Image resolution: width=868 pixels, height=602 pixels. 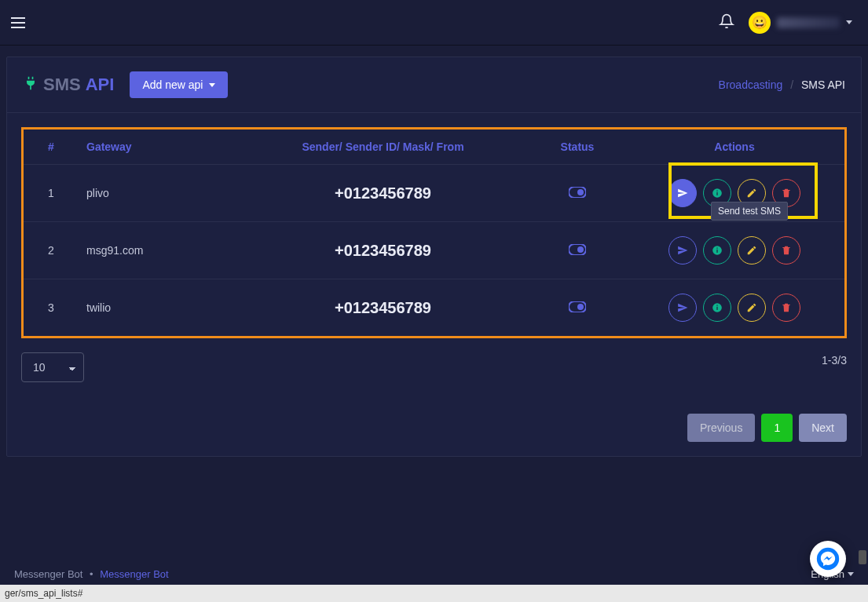 What do you see at coordinates (51, 308) in the screenshot?
I see `cell-num: 3` at bounding box center [51, 308].